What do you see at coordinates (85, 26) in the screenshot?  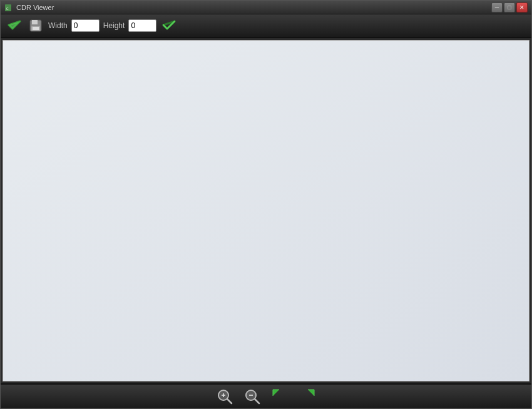 I see `width-input` at bounding box center [85, 26].